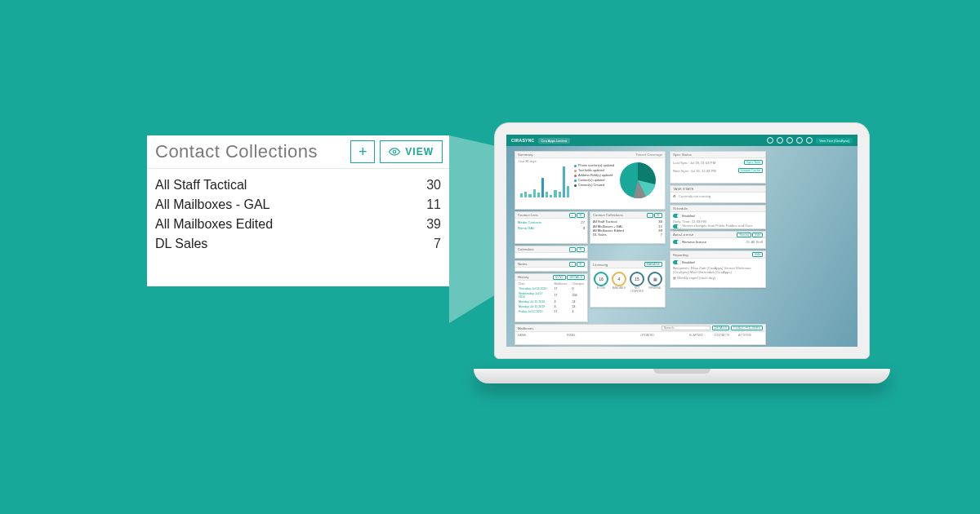 This screenshot has width=980, height=514. I want to click on help-icon, so click(809, 140).